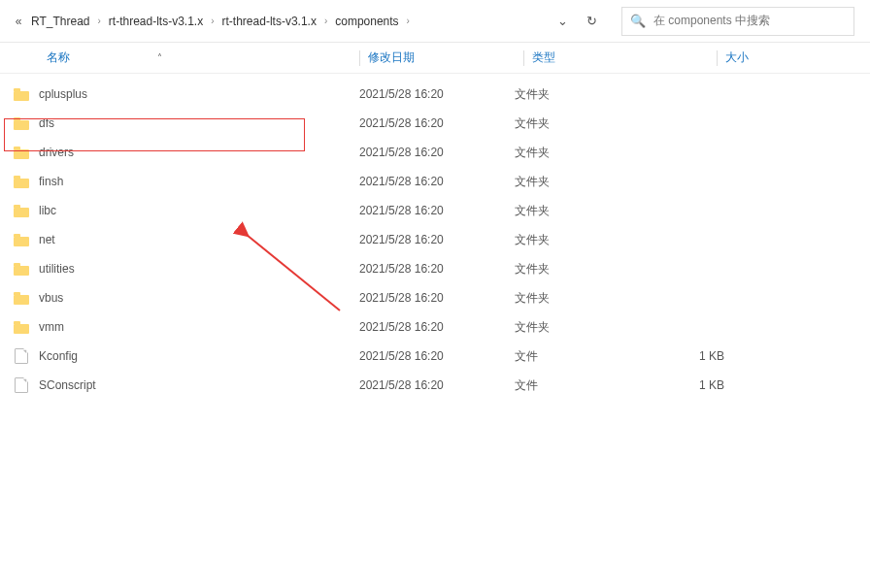 This screenshot has width=870, height=588. What do you see at coordinates (435, 240) in the screenshot?
I see `file-row: net2021/5/28 16:20文件夹` at bounding box center [435, 240].